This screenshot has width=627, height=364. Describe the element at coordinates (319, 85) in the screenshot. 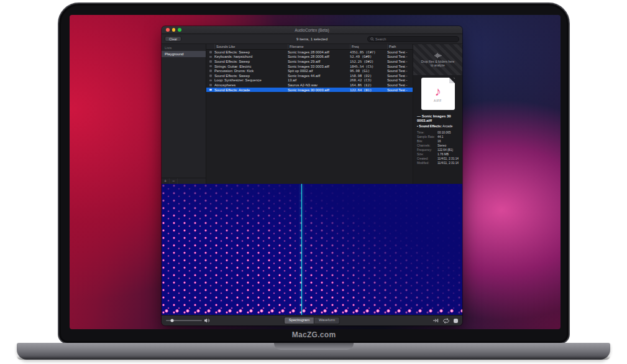

I see `cell-filename: Saurus A2-N3.wav` at that location.